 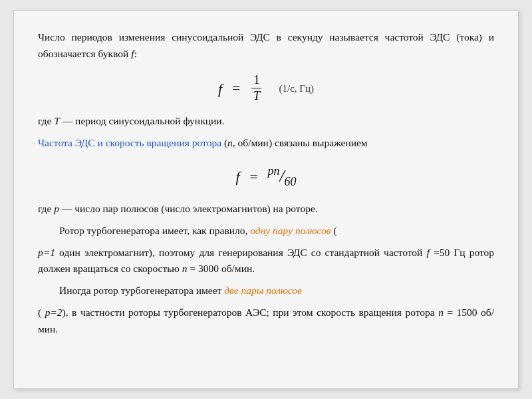 I want to click on fraction-numerator: 1, so click(x=257, y=81).